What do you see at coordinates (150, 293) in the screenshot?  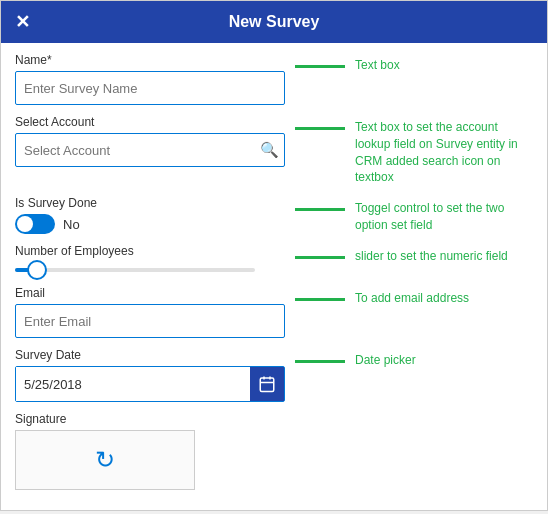 I see `email-label: Email` at bounding box center [150, 293].